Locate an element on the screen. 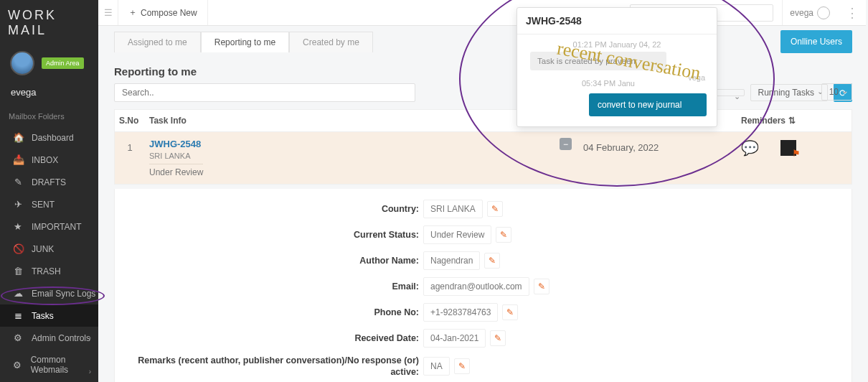 The image size is (868, 382). value-email: agendran@outlook.com is located at coordinates (476, 286).